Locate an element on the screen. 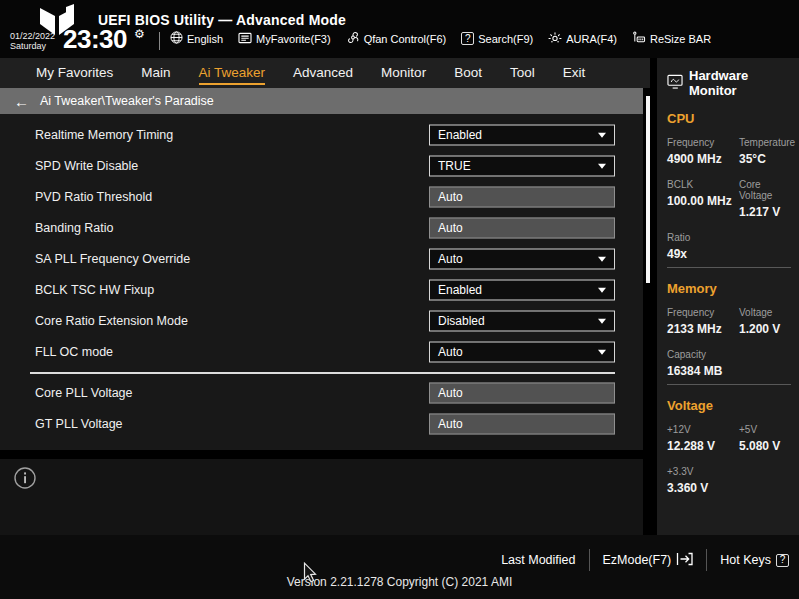  input-banding-ratio: Auto is located at coordinates (522, 228).